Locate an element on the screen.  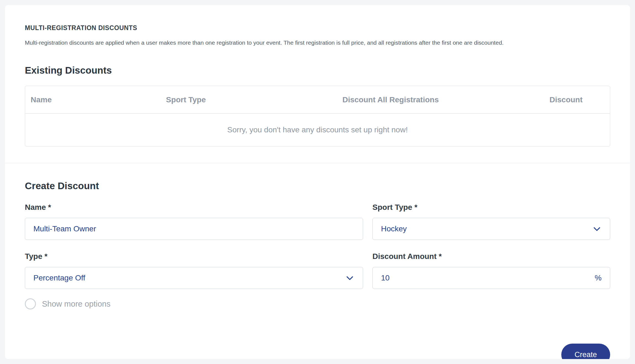
type-label: Type * is located at coordinates (194, 256).